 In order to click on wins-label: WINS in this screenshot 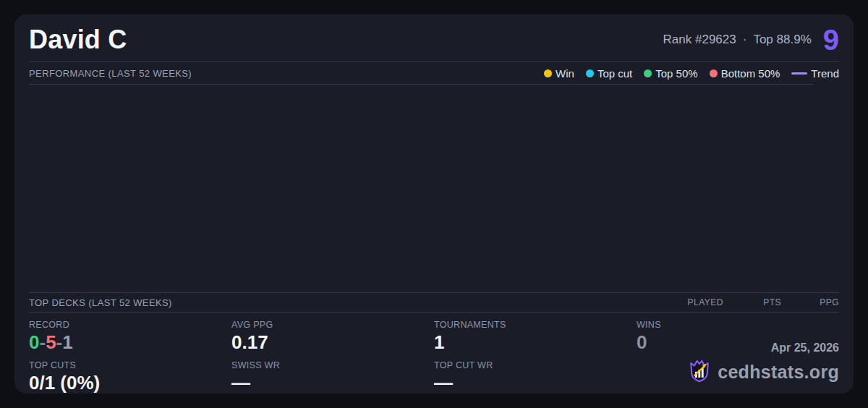, I will do `click(738, 325)`.